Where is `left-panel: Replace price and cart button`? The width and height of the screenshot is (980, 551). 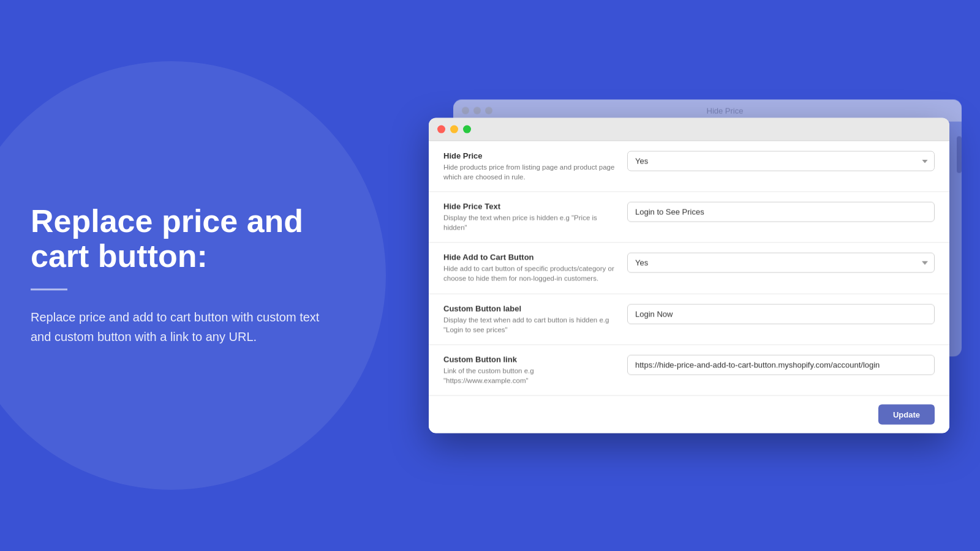 left-panel: Replace price and cart button is located at coordinates (184, 276).